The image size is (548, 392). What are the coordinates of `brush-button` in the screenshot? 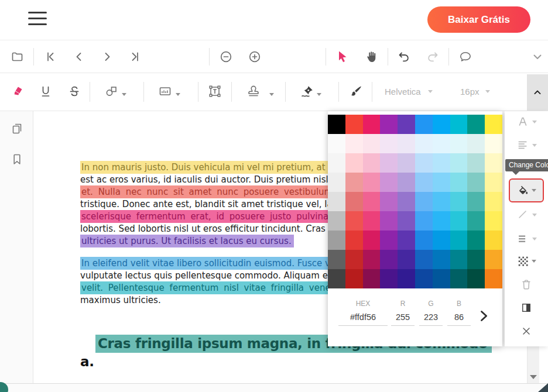 It's located at (356, 91).